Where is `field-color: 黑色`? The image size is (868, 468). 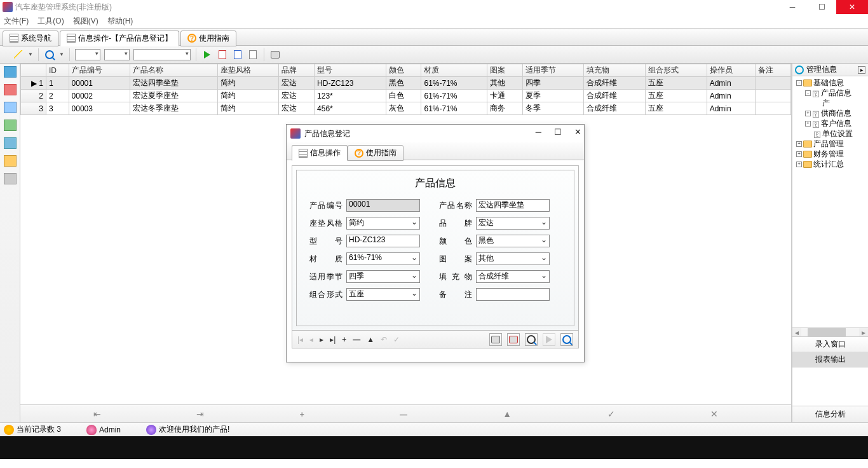
field-color: 黑色 is located at coordinates (513, 241).